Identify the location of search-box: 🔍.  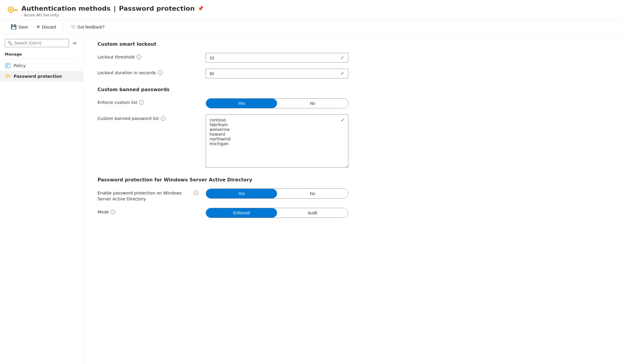
(37, 43).